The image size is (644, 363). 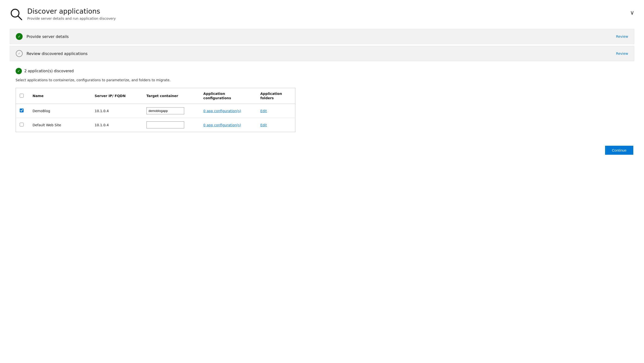 I want to click on step1-left: Provide server details, so click(x=42, y=36).